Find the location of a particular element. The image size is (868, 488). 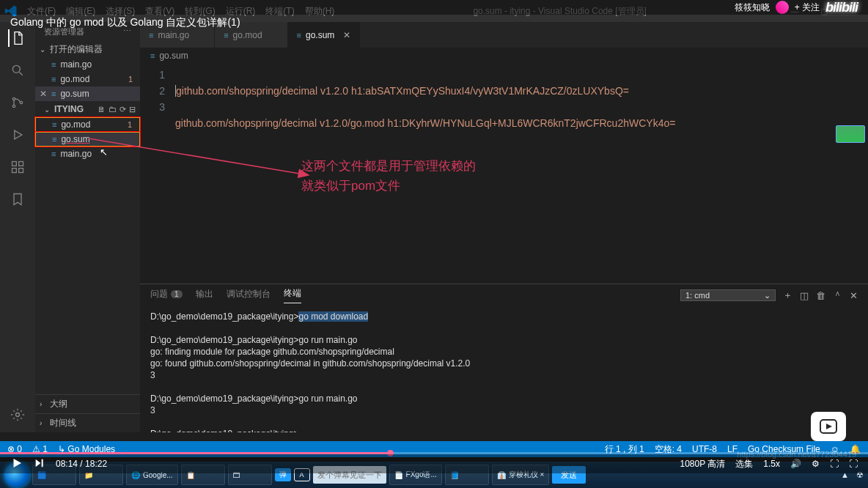

project-section: ⌄ITYING 🗎 🗀 ⟳ ⊟ is located at coordinates (88, 109).